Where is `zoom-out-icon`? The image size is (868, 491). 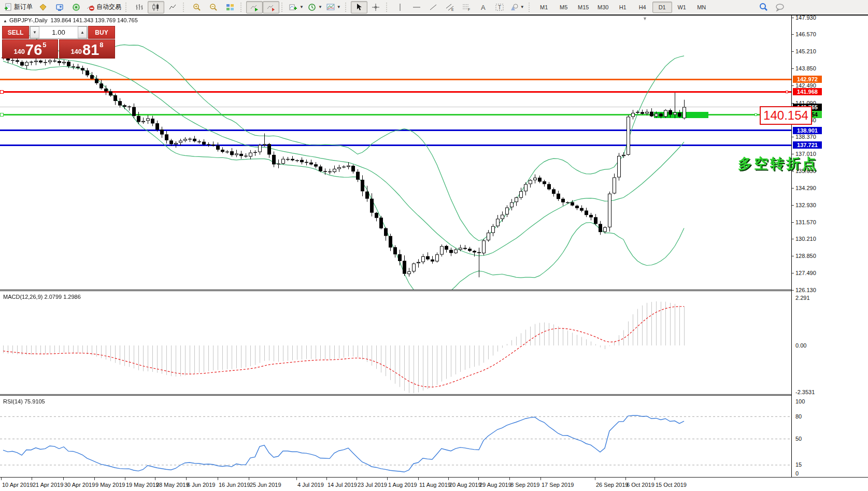 zoom-out-icon is located at coordinates (214, 7).